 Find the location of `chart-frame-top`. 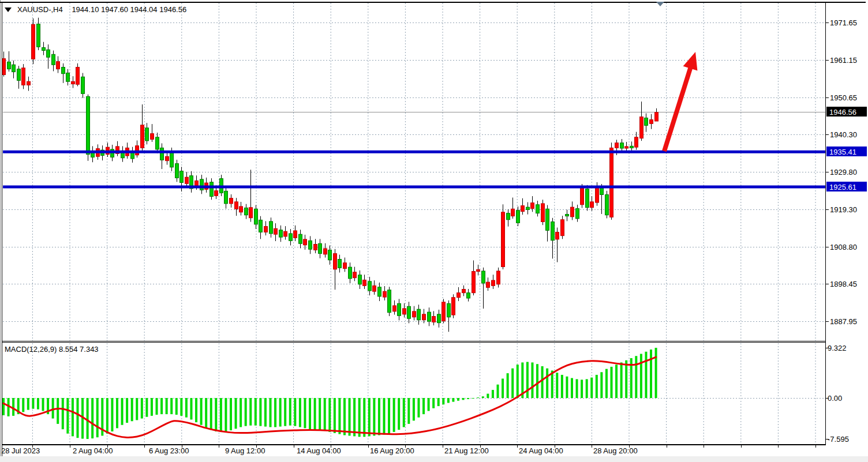

chart-frame-top is located at coordinates (433, 2).